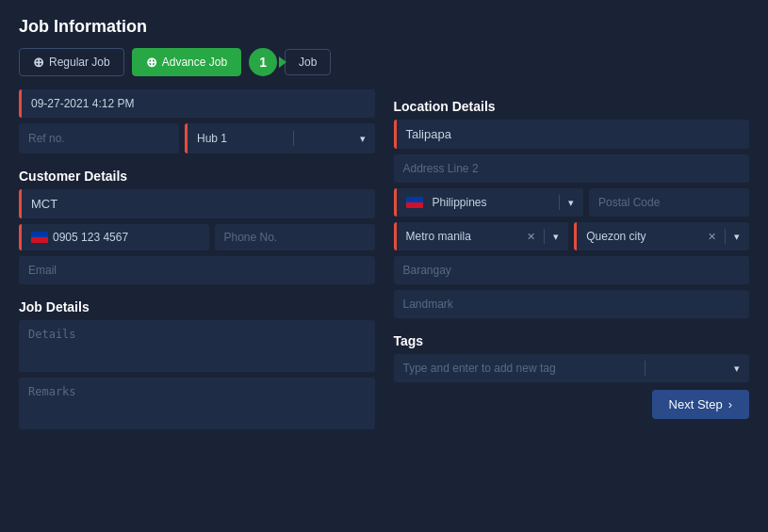  What do you see at coordinates (489, 202) in the screenshot?
I see `country-select: Philippines ▾` at bounding box center [489, 202].